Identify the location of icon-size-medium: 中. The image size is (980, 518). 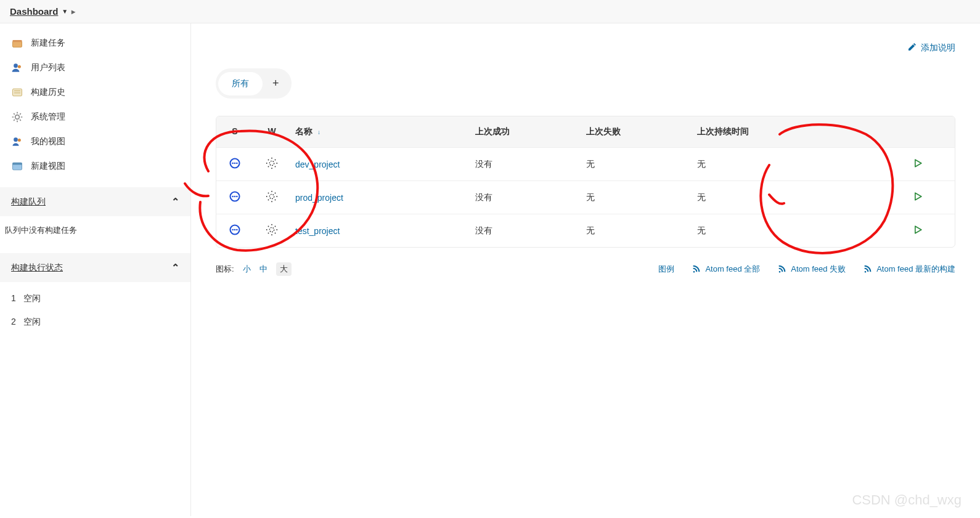
(264, 269).